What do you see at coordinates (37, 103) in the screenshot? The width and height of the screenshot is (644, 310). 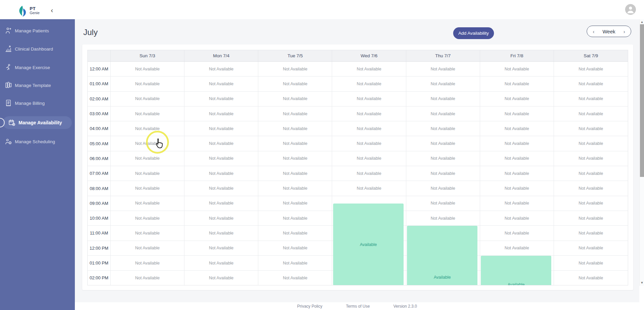 I see `sidebar-item-manage-billing: Manage Billing` at bounding box center [37, 103].